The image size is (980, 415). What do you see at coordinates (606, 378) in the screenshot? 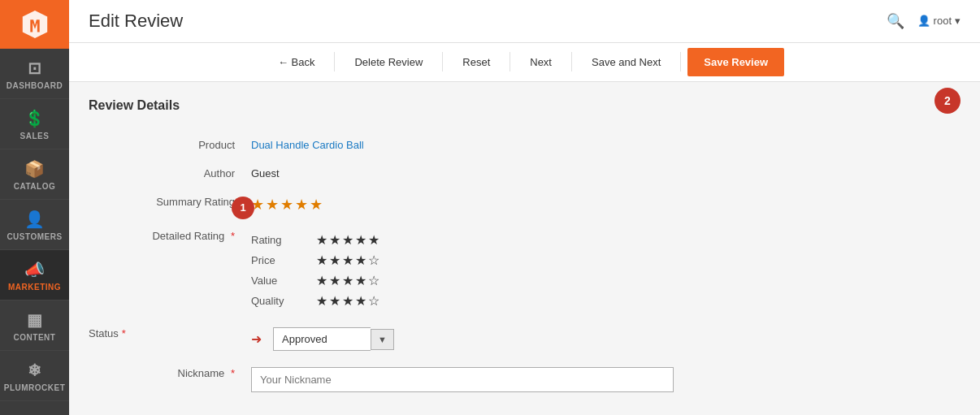
I see `nickname-value` at bounding box center [606, 378].